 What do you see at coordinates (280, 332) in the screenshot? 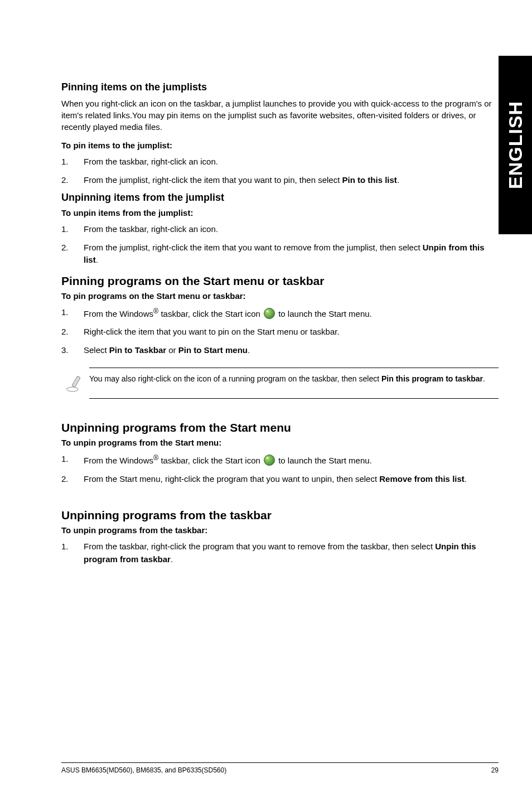
I see `list-item: 2. Right-click the item that you want to…` at bounding box center [280, 332].